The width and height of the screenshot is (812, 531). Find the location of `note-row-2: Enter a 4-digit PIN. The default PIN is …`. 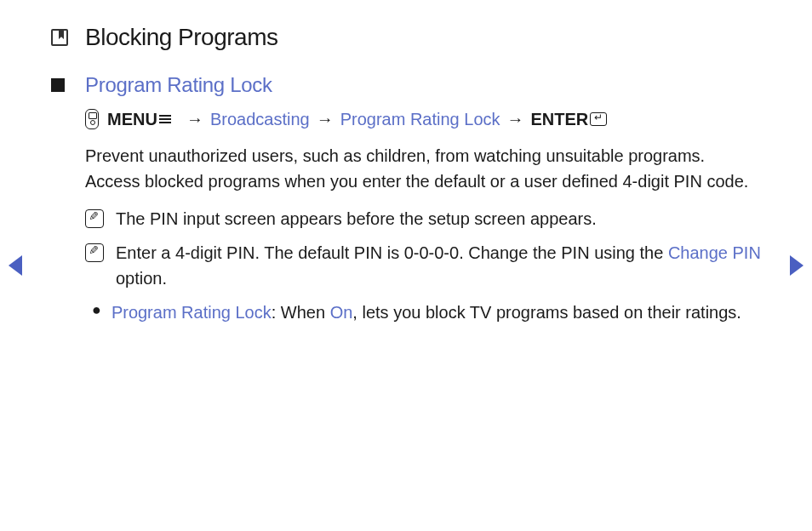

note-row-2: Enter a 4-digit PIN. The default PIN is … is located at coordinates (423, 266).